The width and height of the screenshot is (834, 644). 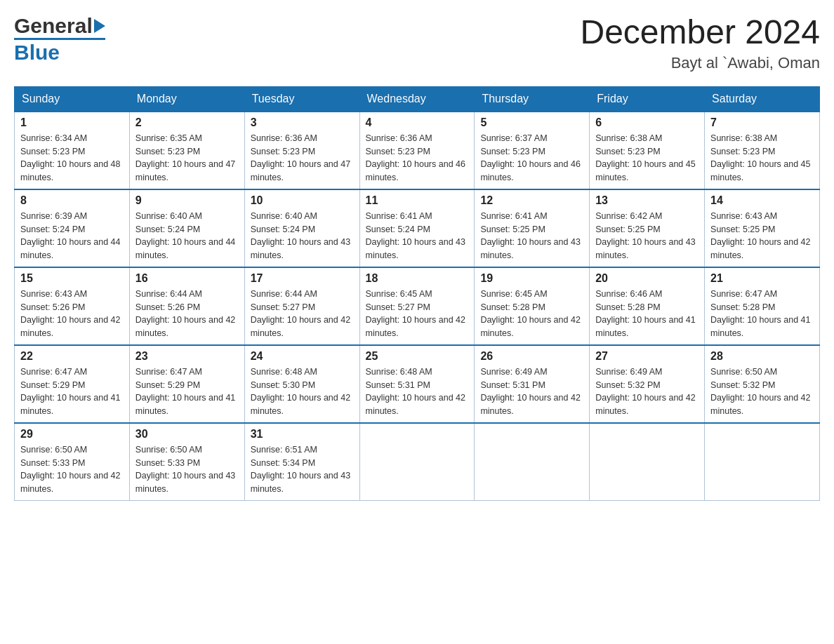 What do you see at coordinates (72, 159) in the screenshot?
I see `day-info: Sunrise: 6:34 AMSunset: 5:23 PMDaylight:…` at bounding box center [72, 159].